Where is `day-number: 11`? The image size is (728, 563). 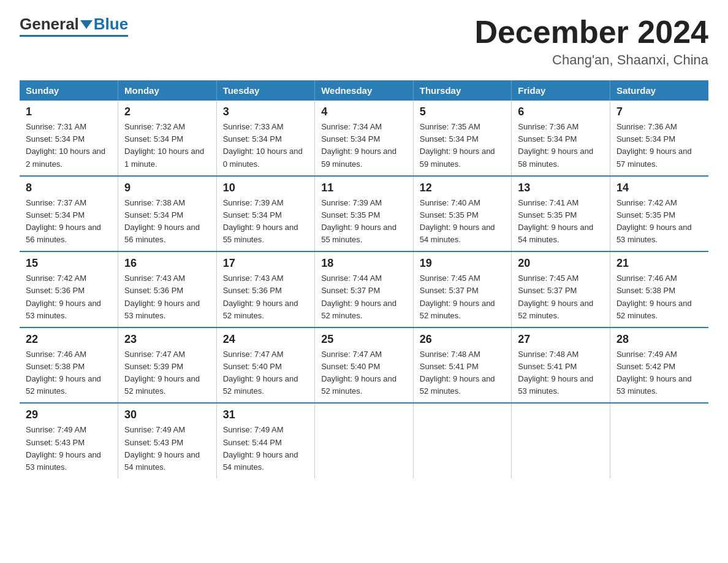
day-number: 11 is located at coordinates (364, 188).